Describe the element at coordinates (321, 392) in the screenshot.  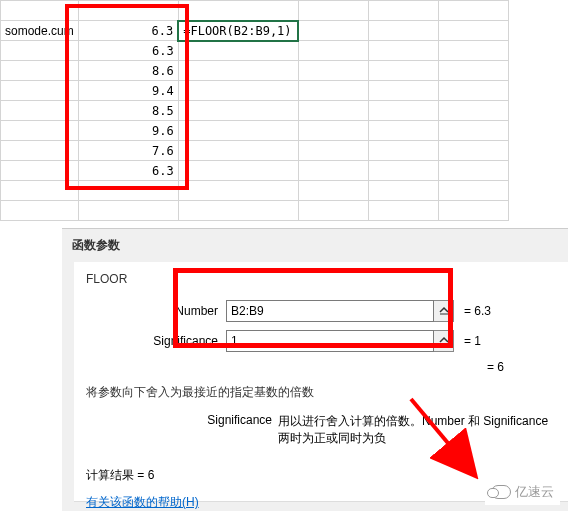
I see `function-description: 将参数向下舍入为最接近的指定基数的倍数` at that location.